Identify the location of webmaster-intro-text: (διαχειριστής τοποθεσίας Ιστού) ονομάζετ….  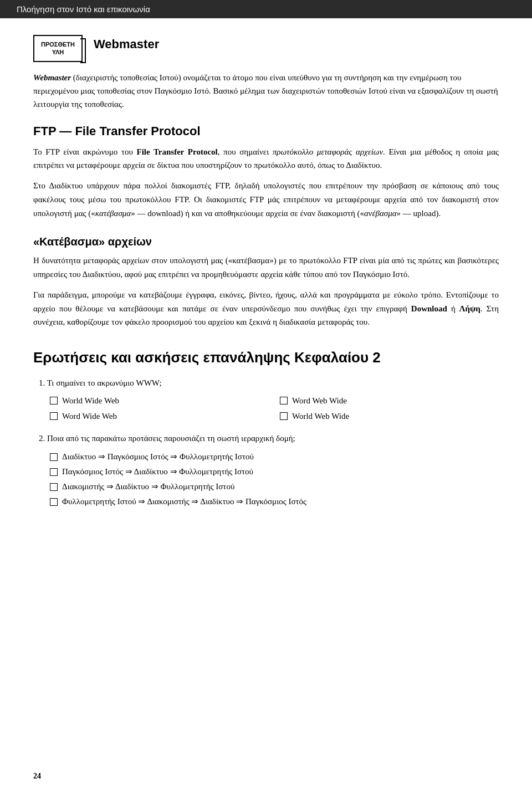
(266, 91).